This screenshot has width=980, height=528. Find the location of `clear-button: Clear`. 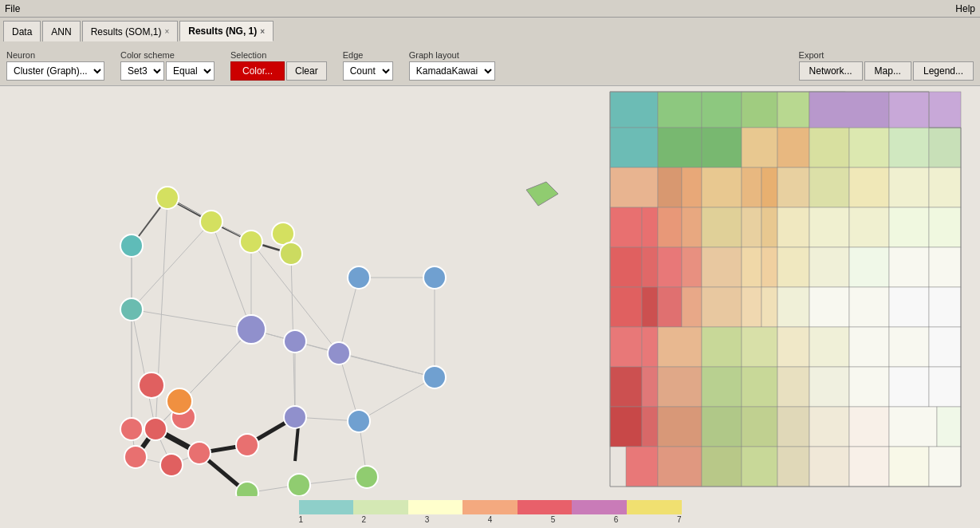

clear-button: Clear is located at coordinates (306, 71).